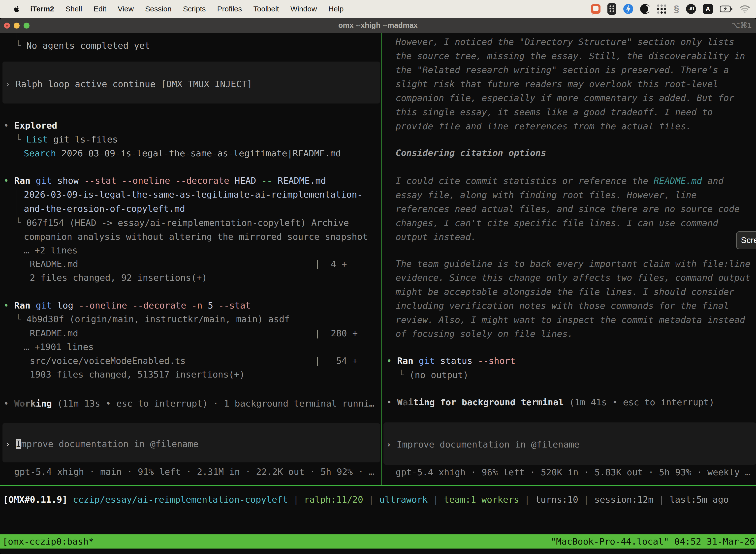 Image resolution: width=756 pixels, height=554 pixels. What do you see at coordinates (746, 240) in the screenshot?
I see `screen-share-overlay: Scre` at bounding box center [746, 240].